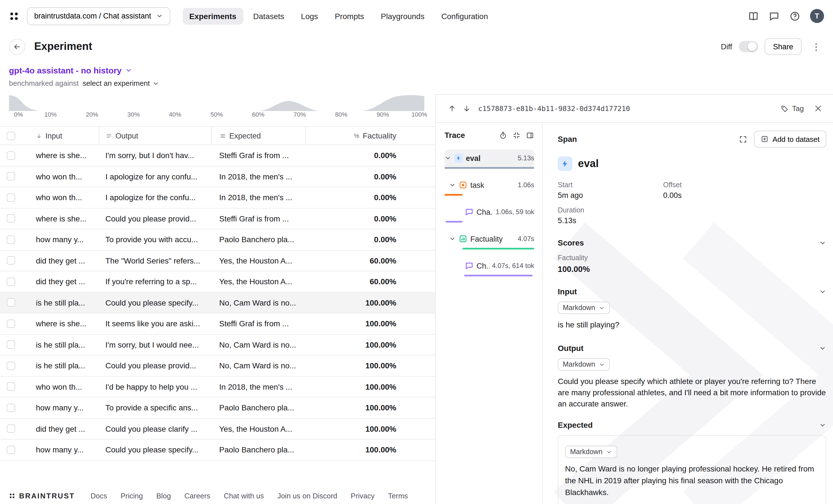 The image size is (833, 504). Describe the element at coordinates (752, 47) in the screenshot. I see `toggle-knob` at that location.